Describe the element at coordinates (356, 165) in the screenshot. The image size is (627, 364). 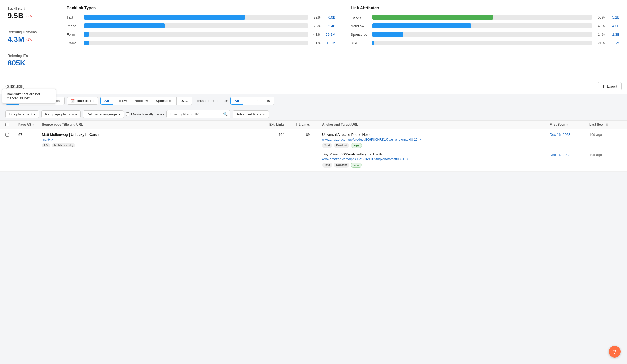
I see `badge-new-2: New` at that location.